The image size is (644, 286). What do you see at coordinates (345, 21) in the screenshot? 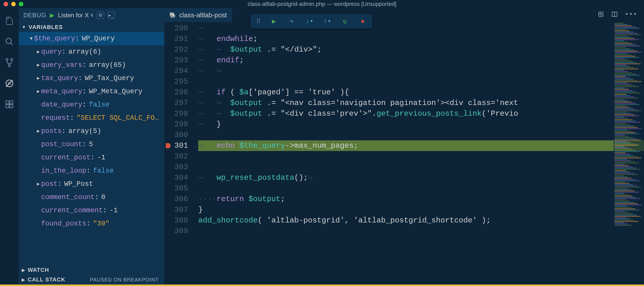
I see `restart-button: ↻` at bounding box center [345, 21].